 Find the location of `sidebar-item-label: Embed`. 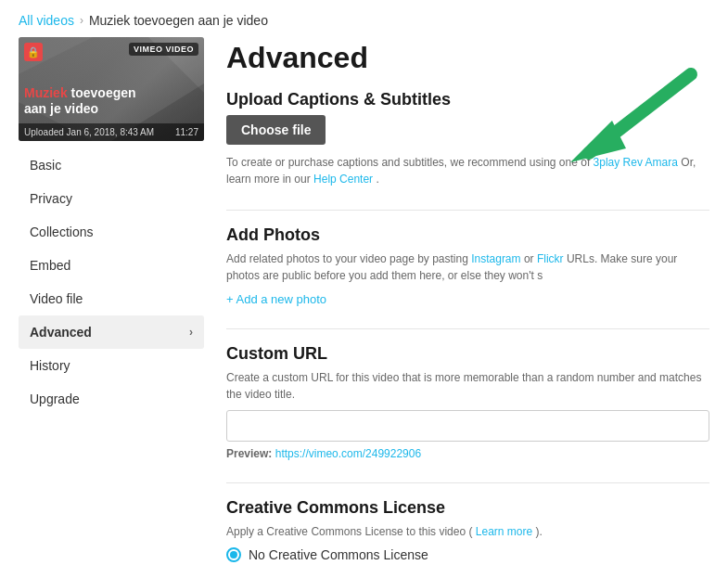

sidebar-item-label: Embed is located at coordinates (50, 265).